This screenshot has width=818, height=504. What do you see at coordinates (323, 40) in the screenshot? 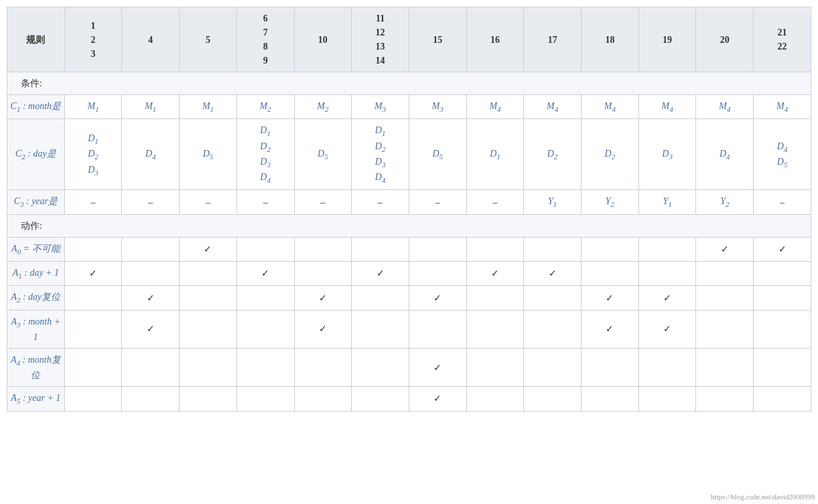
I see `header-col5: 10` at bounding box center [323, 40].